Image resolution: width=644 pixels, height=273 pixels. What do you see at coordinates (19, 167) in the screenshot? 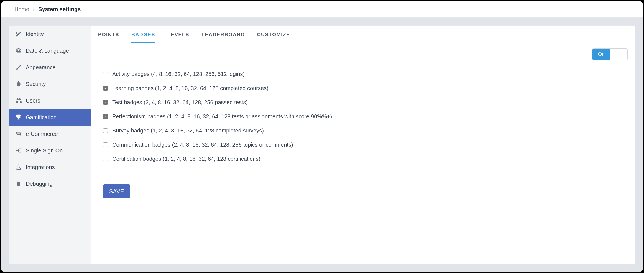
I see `flask-icon` at bounding box center [19, 167].